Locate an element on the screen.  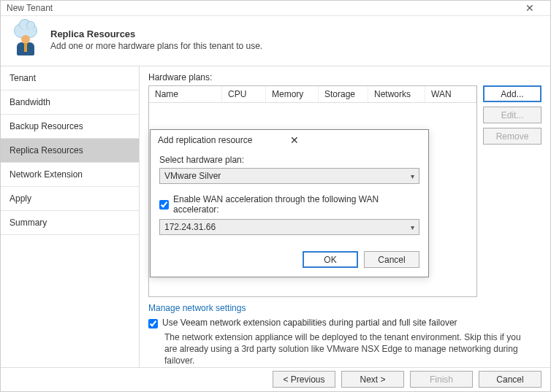
page-subtitle: Add one or more hardware plans for this … is located at coordinates (156, 46).